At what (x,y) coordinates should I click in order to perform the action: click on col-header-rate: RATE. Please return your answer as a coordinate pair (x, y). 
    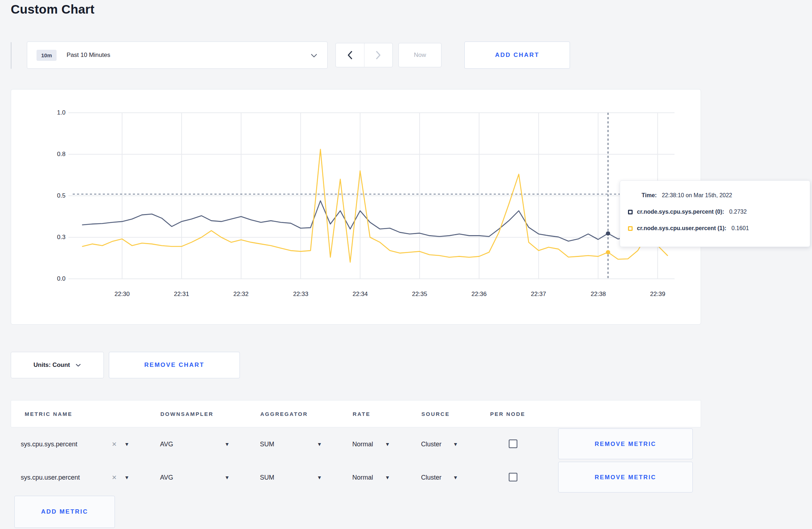
    Looking at the image, I should click on (362, 414).